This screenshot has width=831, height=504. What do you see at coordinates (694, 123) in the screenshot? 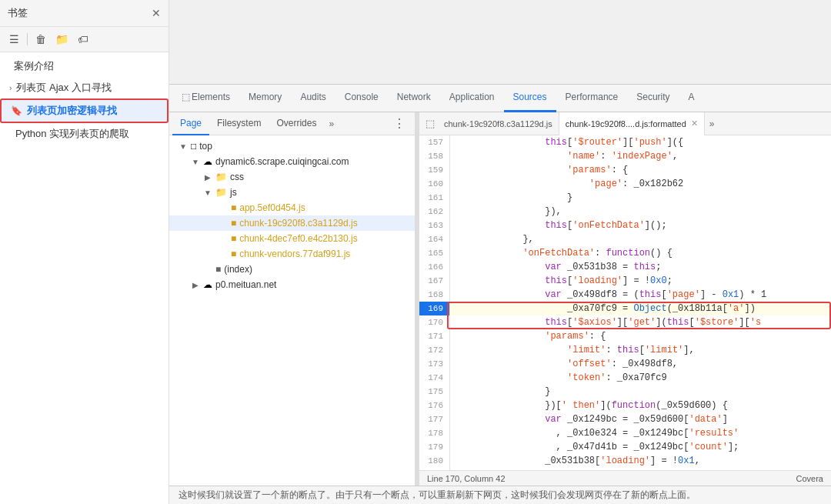
I see `close-tab-icon: ✕` at bounding box center [694, 123].